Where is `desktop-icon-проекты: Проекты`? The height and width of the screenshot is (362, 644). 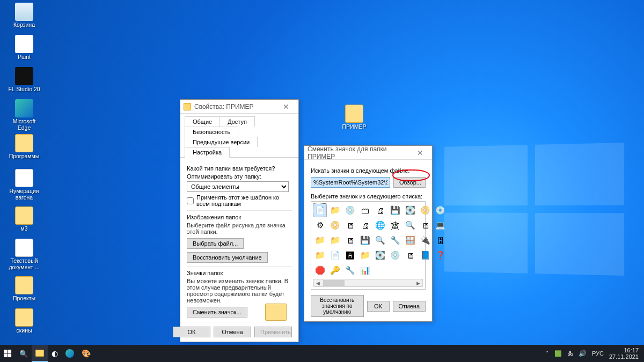 desktop-icon-проекты: Проекты is located at coordinates (24, 289).